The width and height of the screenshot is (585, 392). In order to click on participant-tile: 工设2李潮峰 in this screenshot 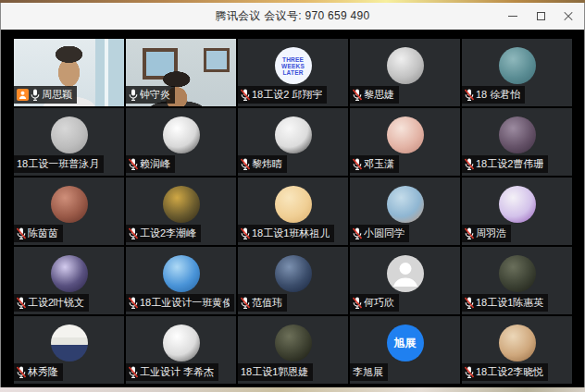, I will do `click(181, 211)`.